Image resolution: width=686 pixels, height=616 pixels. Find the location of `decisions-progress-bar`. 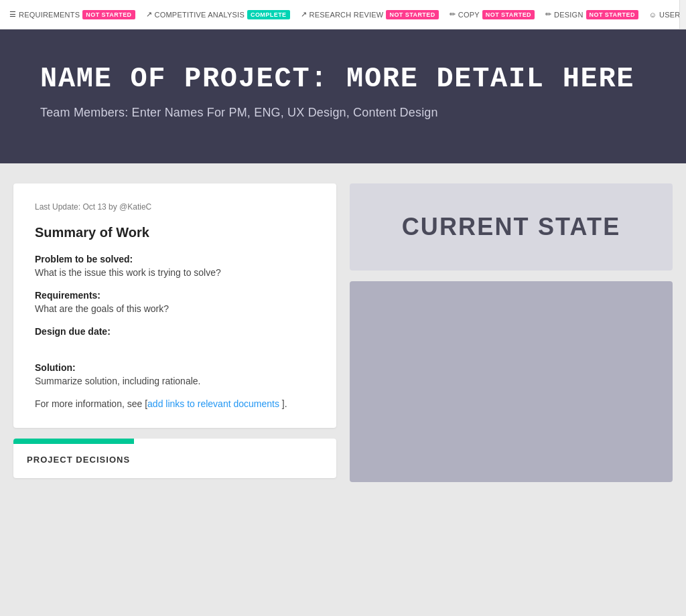

decisions-progress-bar is located at coordinates (74, 441).